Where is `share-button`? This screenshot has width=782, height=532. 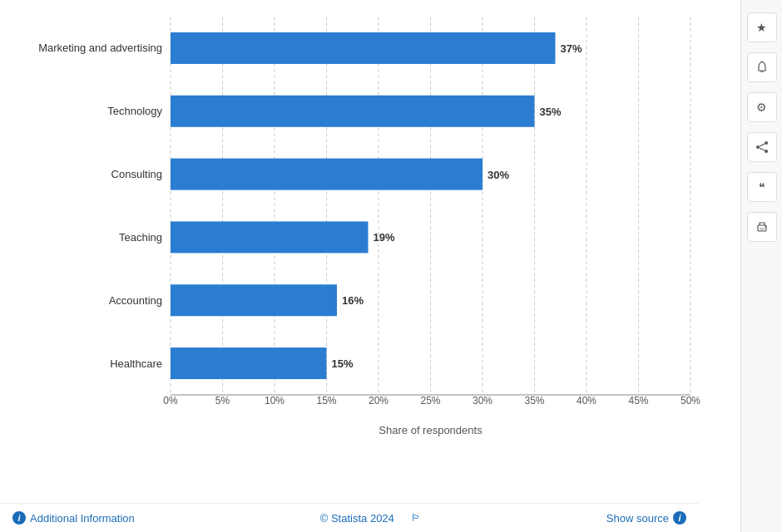
share-button is located at coordinates (762, 147).